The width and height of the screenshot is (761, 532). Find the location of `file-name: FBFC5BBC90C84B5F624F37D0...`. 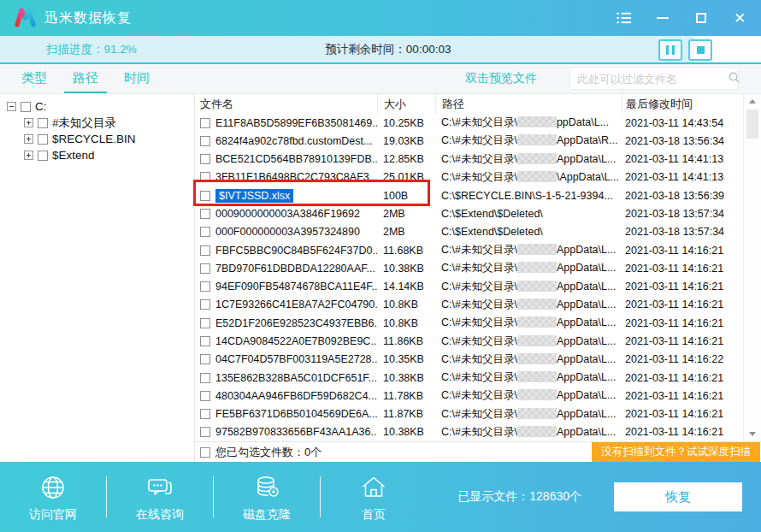

file-name: FBFC5BBC90C84B5F624F37D0... is located at coordinates (296, 251).